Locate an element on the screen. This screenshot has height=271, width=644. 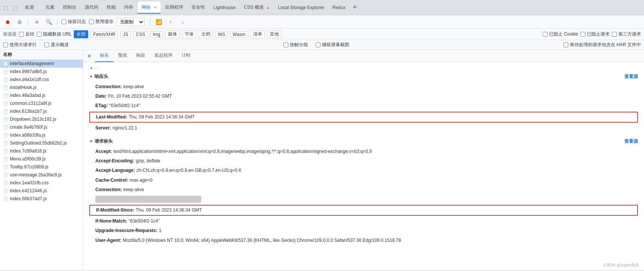
filter-css-button: CSS is located at coordinates (141, 34).